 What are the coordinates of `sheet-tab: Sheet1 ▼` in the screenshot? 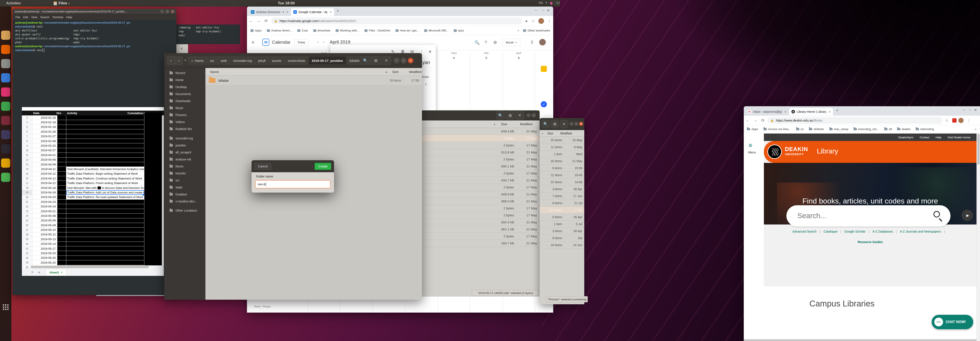 It's located at (56, 272).